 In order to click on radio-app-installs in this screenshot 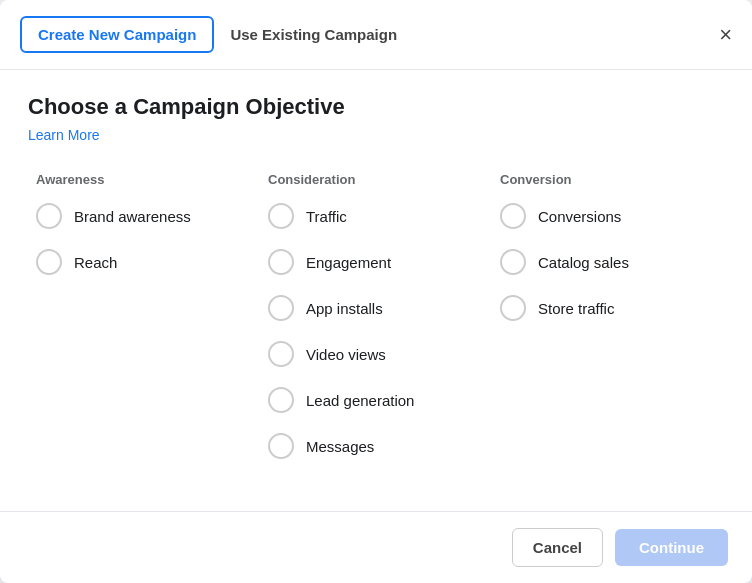, I will do `click(281, 308)`.